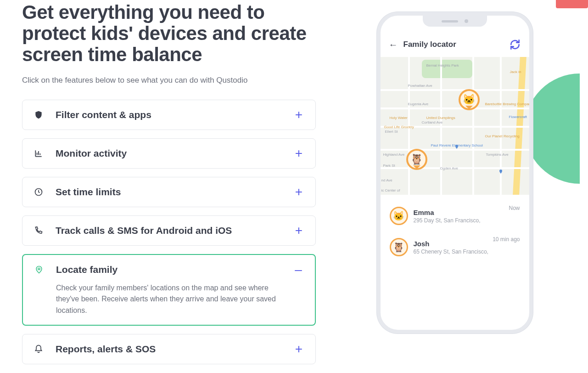 The height and width of the screenshot is (373, 588). Describe the element at coordinates (455, 45) in the screenshot. I see `app-header: ← Family locator` at that location.